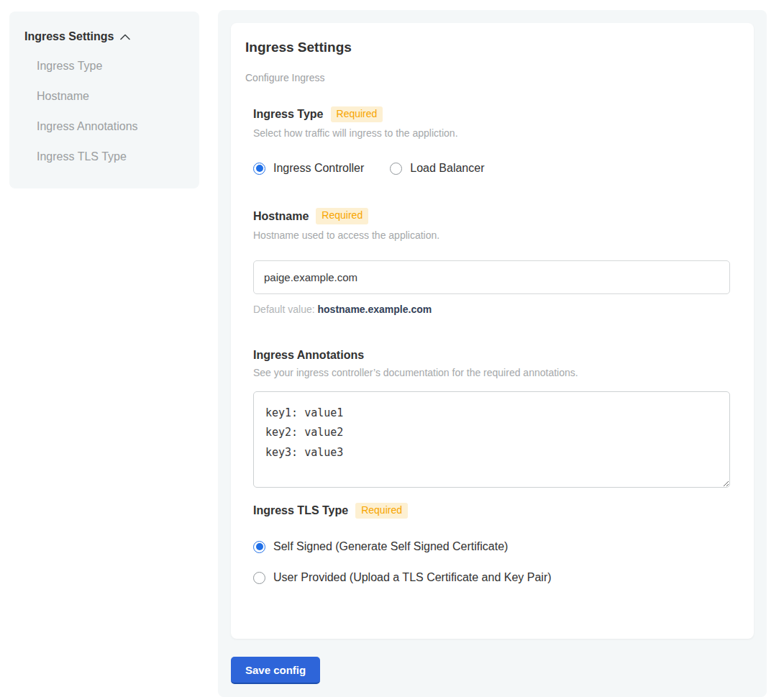  What do you see at coordinates (492, 278) in the screenshot?
I see `hostname-input` at bounding box center [492, 278].